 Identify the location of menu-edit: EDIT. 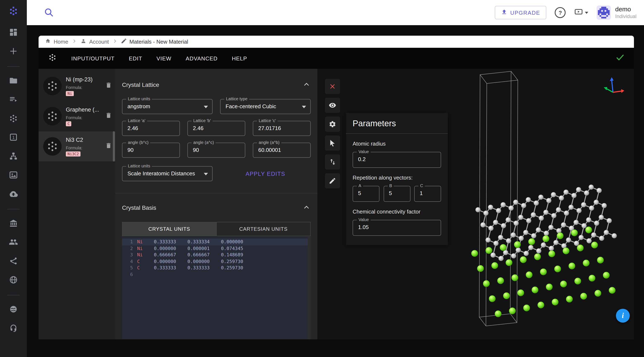
(136, 59).